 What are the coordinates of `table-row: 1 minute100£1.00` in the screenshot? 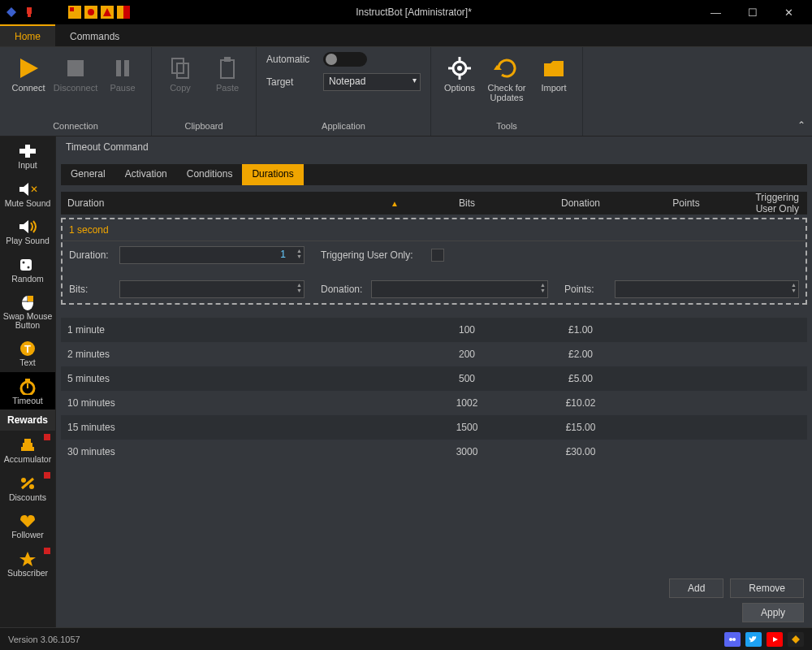 It's located at (434, 330).